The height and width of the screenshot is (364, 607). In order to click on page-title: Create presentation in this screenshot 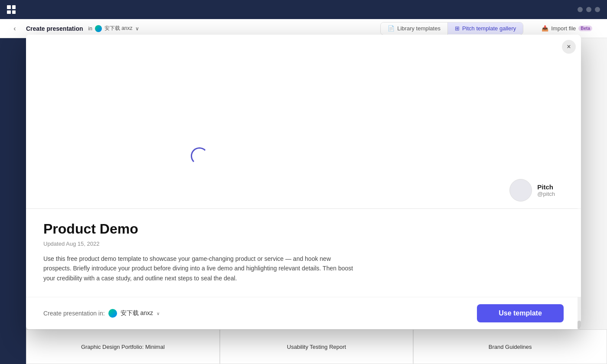, I will do `click(55, 29)`.